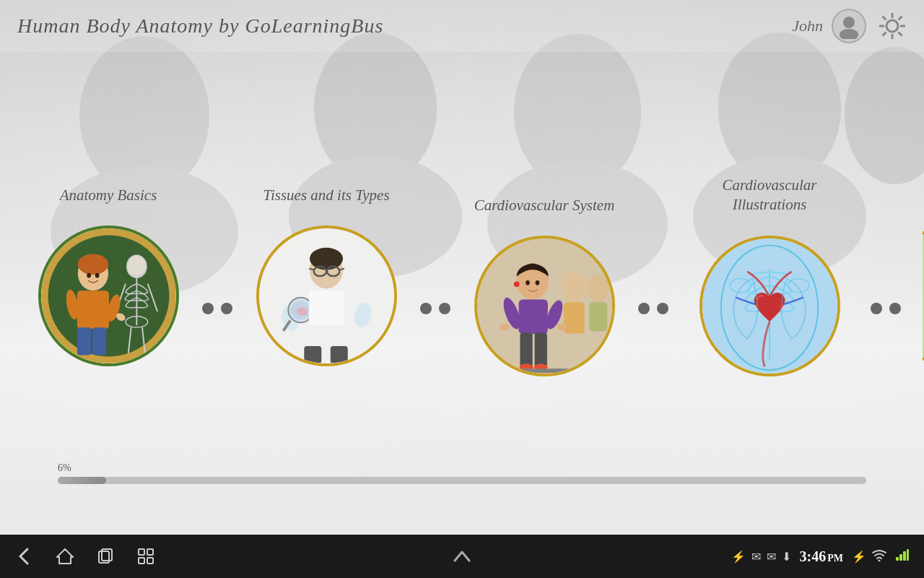 The width and height of the screenshot is (924, 578). Describe the element at coordinates (82, 480) in the screenshot. I see `progress-fill` at that location.